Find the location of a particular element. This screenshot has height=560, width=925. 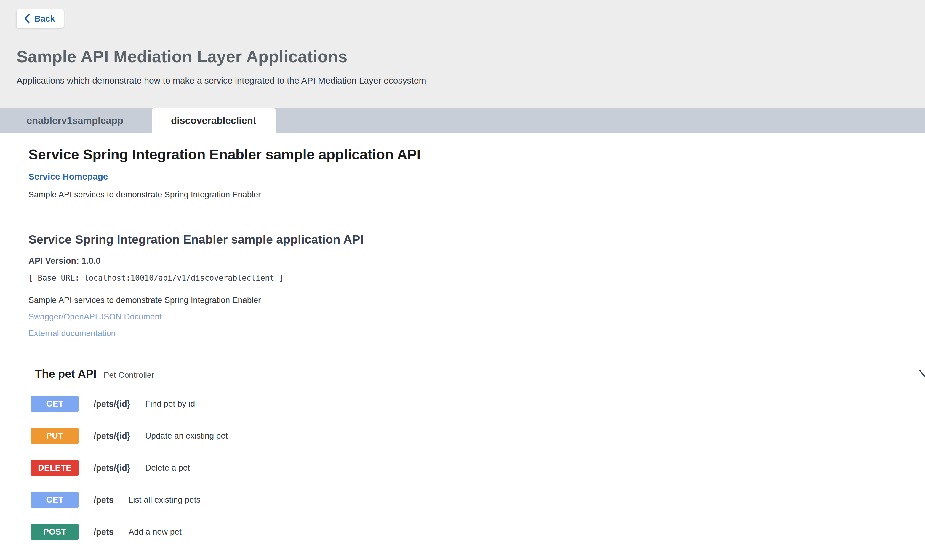

back-button-label: Back is located at coordinates (45, 19).